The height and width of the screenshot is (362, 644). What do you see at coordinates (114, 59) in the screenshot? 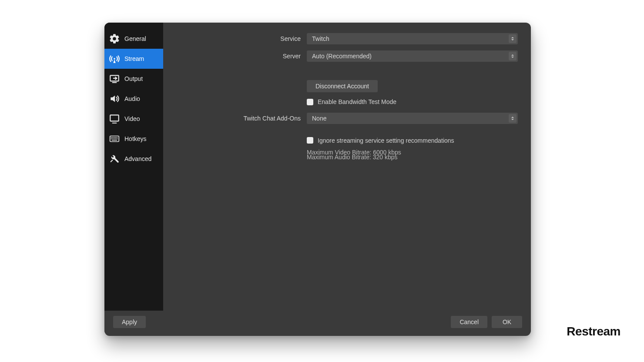
I see `antenna-icon` at bounding box center [114, 59].